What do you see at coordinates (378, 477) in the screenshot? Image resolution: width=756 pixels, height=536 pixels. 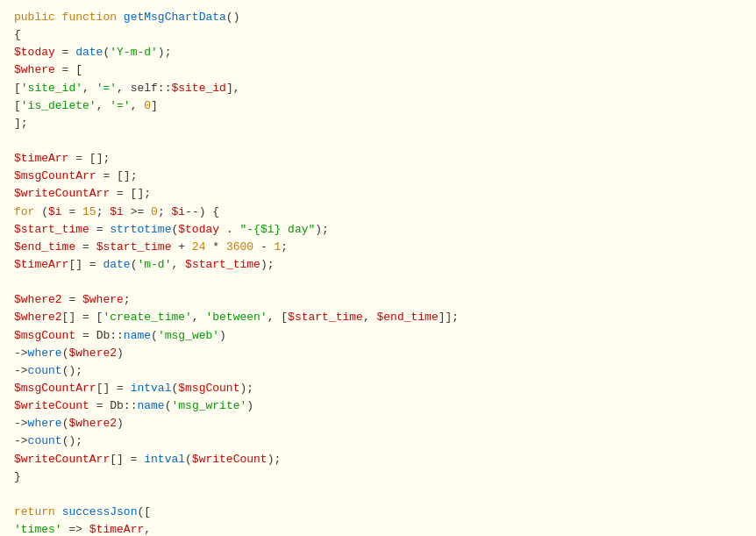 I see `code-line: }` at bounding box center [378, 477].